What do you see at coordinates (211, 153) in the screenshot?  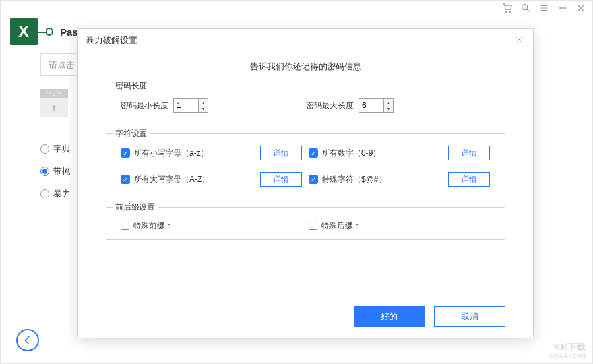 I see `charset-lowercase-row: ✓ 所有小写字母（a-z） 详情` at bounding box center [211, 153].